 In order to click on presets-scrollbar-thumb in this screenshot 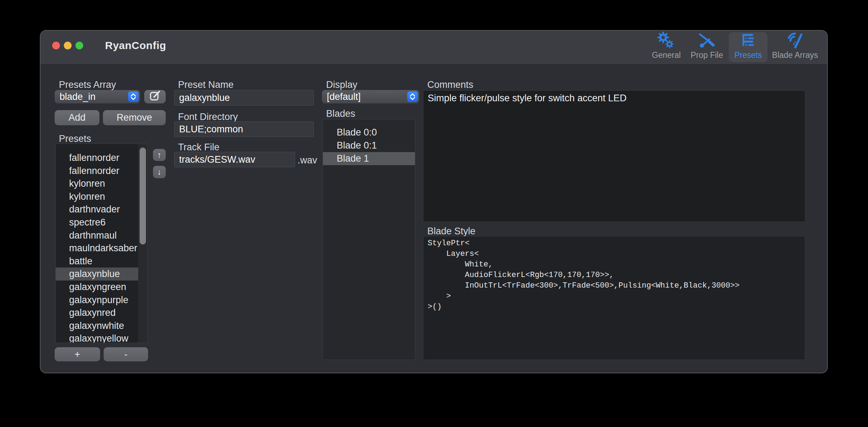, I will do `click(143, 196)`.